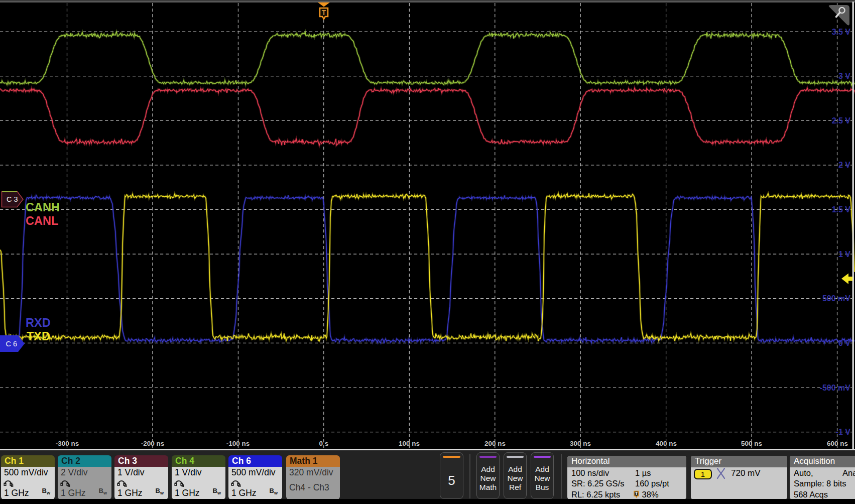  Describe the element at coordinates (844, 254) in the screenshot. I see `svg-text: 1 V` at that location.